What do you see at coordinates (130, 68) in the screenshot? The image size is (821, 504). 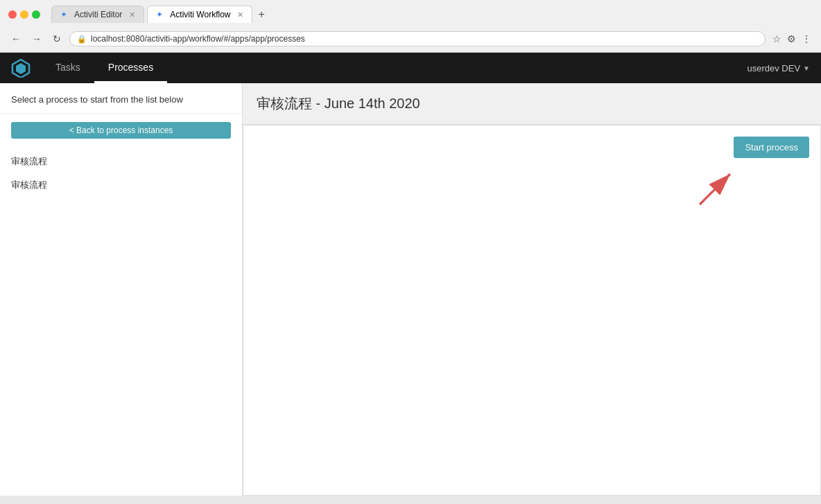 I see `nav-processes: Processes` at bounding box center [130, 68].